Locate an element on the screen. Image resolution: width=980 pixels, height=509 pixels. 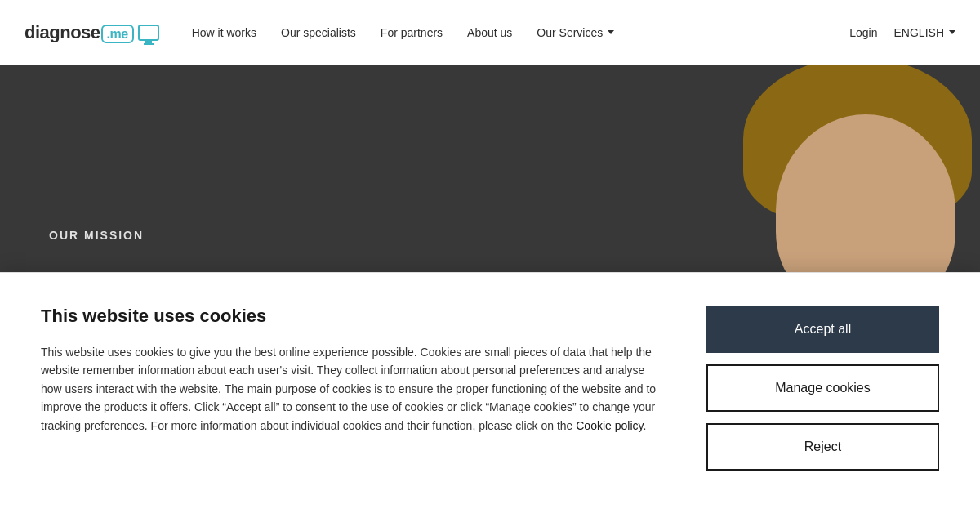
nav-our-services: Our Services is located at coordinates (575, 33).